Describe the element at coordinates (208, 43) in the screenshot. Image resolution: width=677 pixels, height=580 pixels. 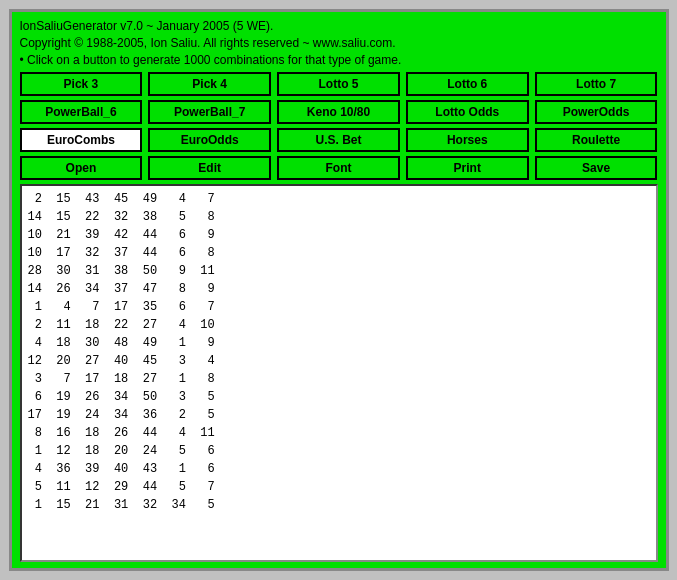
I see `header-line2: Copyright © 1988-2005, Ion Saliu. All ri…` at that location.